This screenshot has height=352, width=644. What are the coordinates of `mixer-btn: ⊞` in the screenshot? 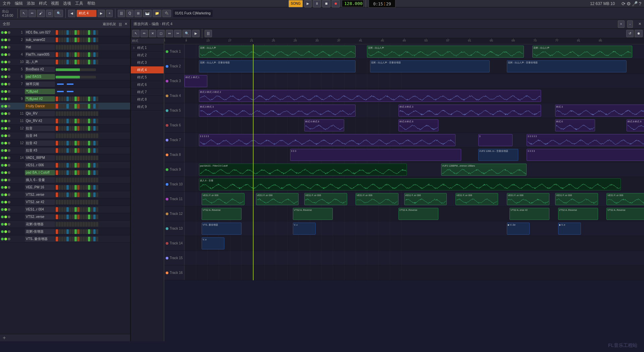 It's located at (138, 13).